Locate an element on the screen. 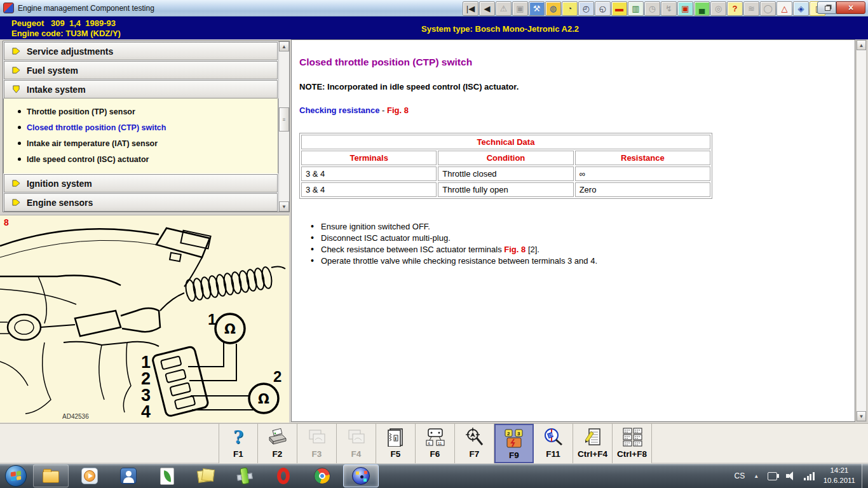 This screenshot has height=488, width=868. meter-1-label: 1 is located at coordinates (212, 319).